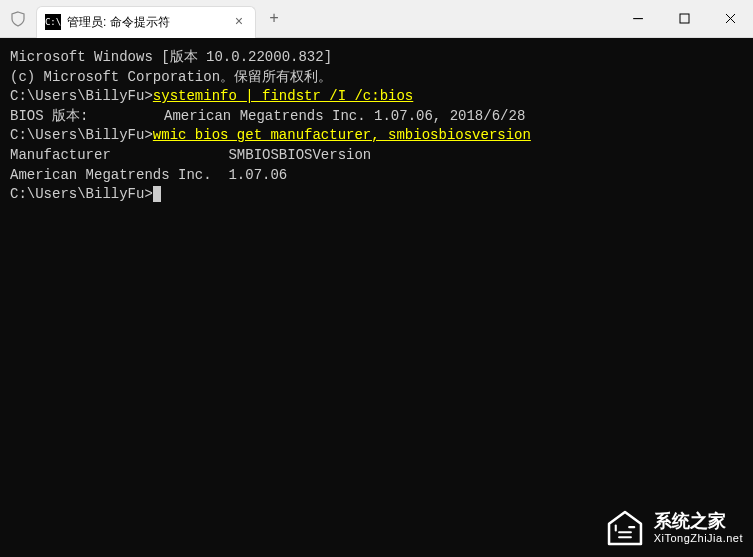  What do you see at coordinates (376, 136) in the screenshot?
I see `prompt-line: C:\Users\BillyFu>wmic bios get manufactu…` at bounding box center [376, 136].